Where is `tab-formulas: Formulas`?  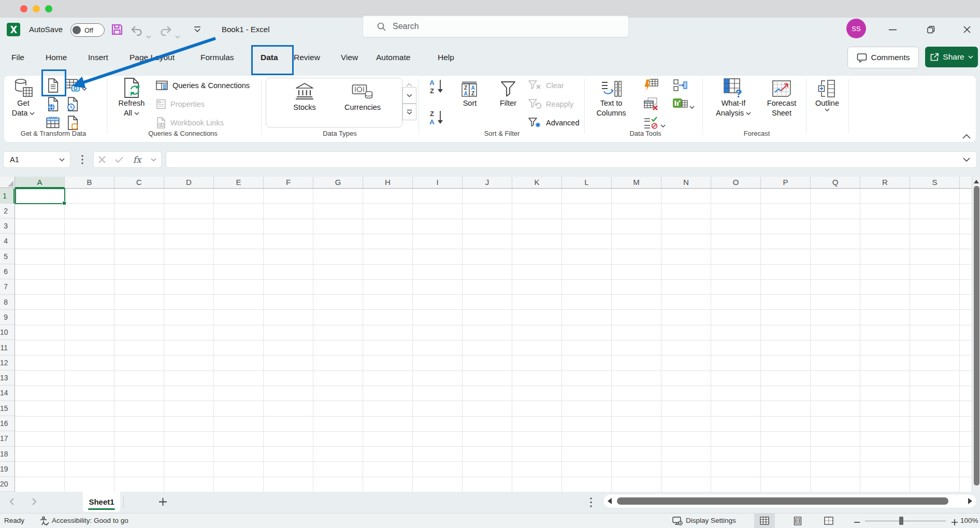
tab-formulas: Formulas is located at coordinates (218, 57).